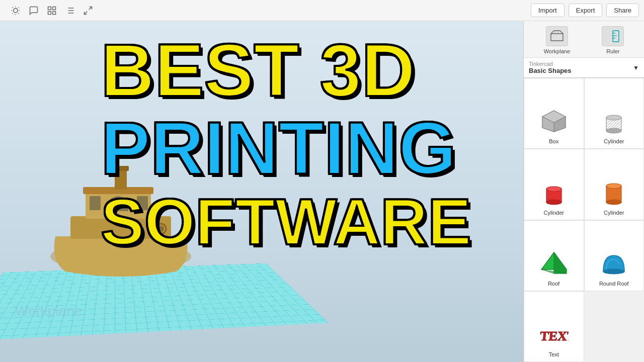  I want to click on align-icon, so click(70, 11).